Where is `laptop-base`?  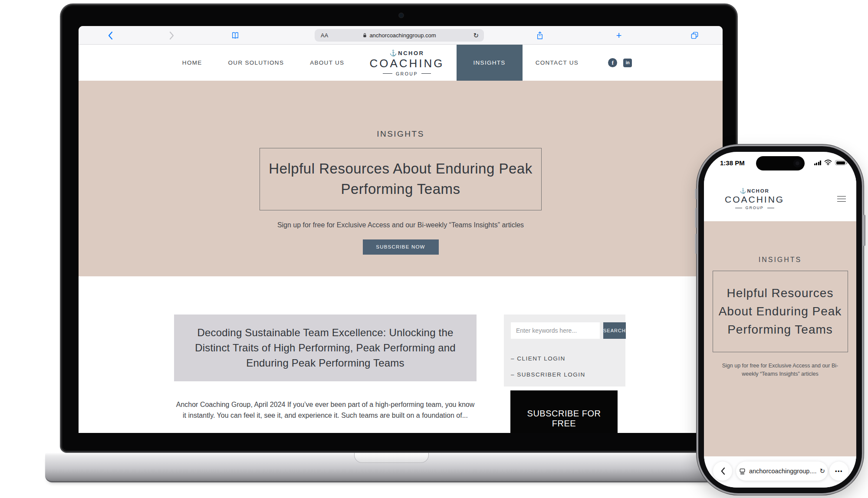
laptop-base is located at coordinates (382, 468).